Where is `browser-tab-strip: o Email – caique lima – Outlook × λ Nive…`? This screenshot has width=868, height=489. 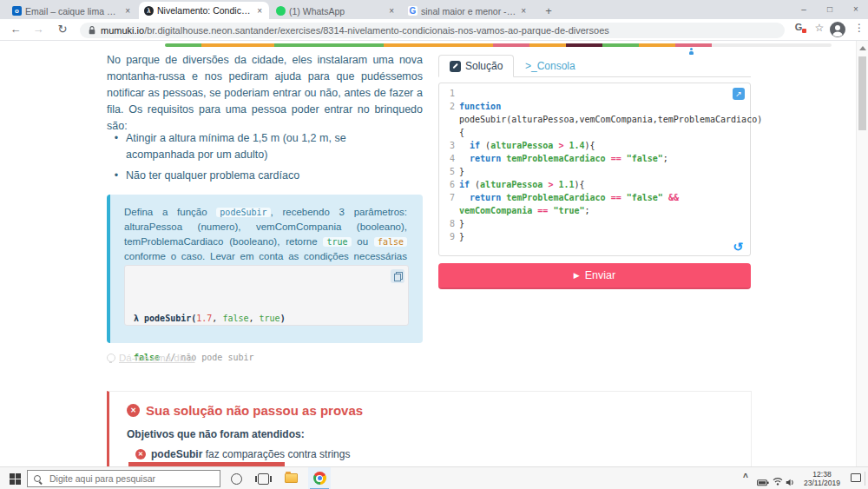 browser-tab-strip: o Email – caique lima – Outlook × λ Nive… is located at coordinates (434, 10).